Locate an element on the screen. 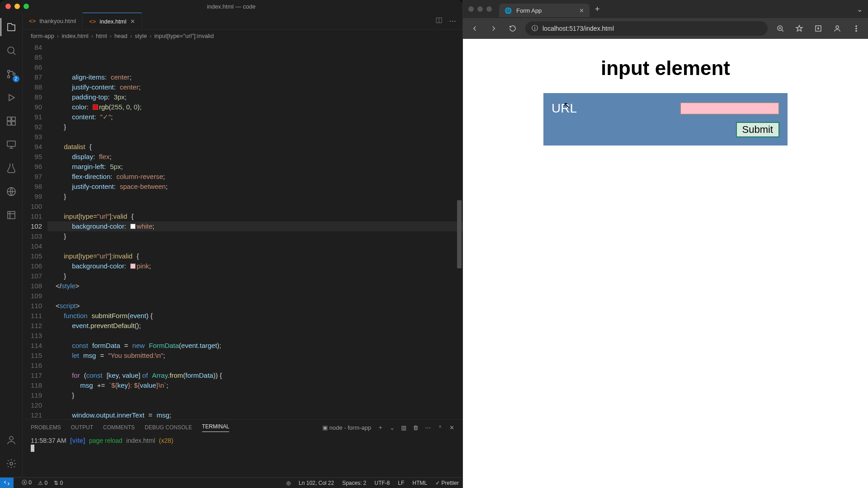 This screenshot has height=488, width=868. panel-tab-output: OUTPUT is located at coordinates (82, 427).